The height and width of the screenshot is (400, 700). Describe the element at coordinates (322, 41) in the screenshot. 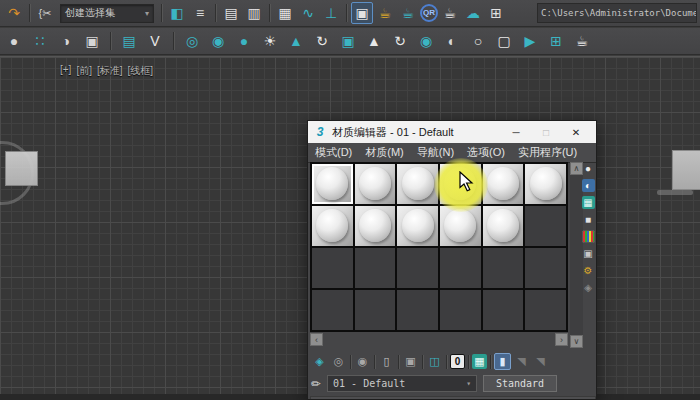

I see `dome-refresh-icon: ↻` at that location.